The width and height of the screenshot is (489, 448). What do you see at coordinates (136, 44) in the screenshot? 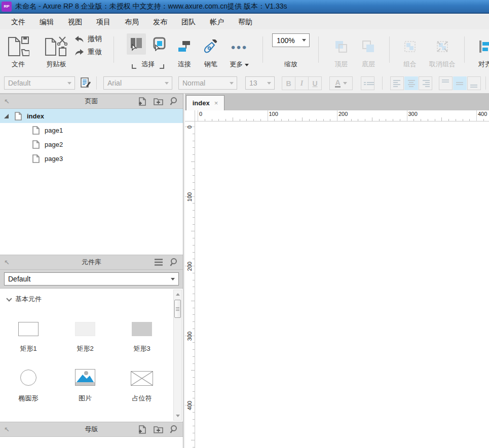
I see `select-intersect-button` at bounding box center [136, 44].